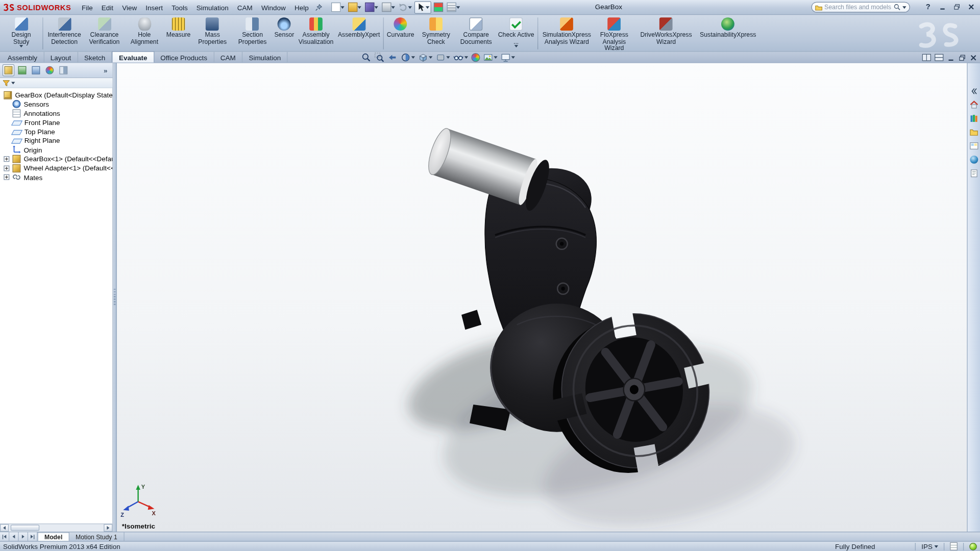 This screenshot has height=551, width=980. I want to click on tree-item-wheel-adapter: Wheel Adapter<1> (Default<<De, so click(56, 168).